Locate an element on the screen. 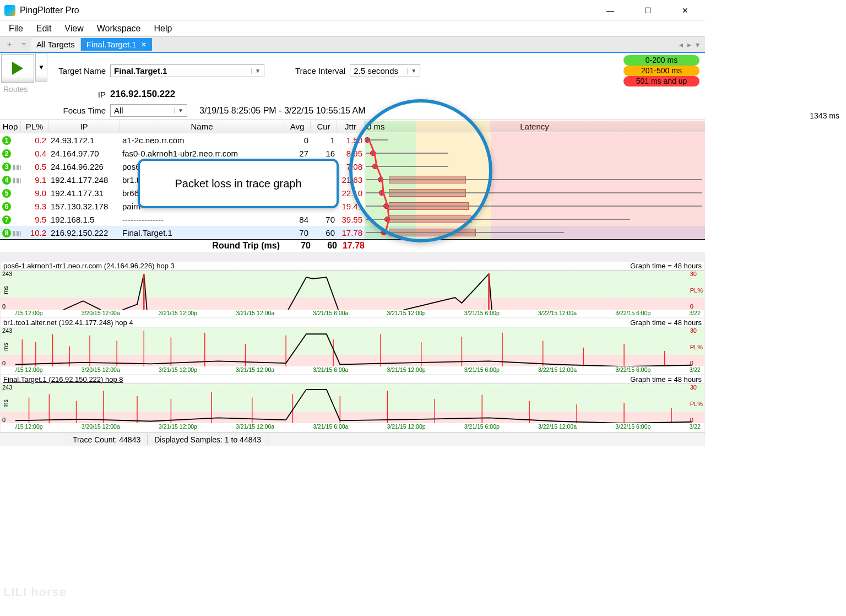 Image resolution: width=846 pixels, height=616 pixels. focus-time-select: All ▼ is located at coordinates (149, 110).